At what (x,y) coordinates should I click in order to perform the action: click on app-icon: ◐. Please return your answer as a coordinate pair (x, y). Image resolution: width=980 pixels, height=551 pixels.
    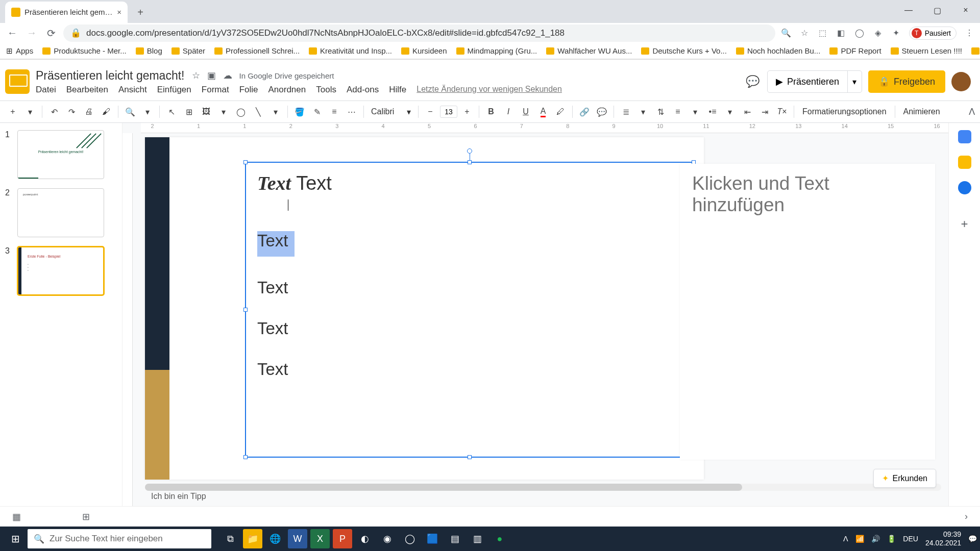
    Looking at the image, I should click on (365, 539).